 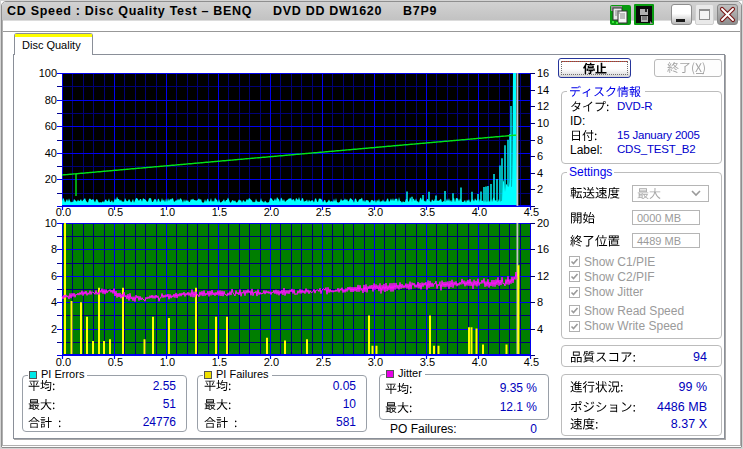 I want to click on svg-text: 60, so click(x=51, y=126).